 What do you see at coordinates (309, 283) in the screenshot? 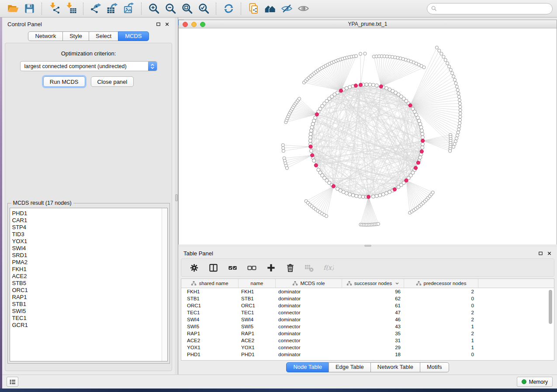
I see `column-header-MCDS-role: MCDS role` at bounding box center [309, 283].